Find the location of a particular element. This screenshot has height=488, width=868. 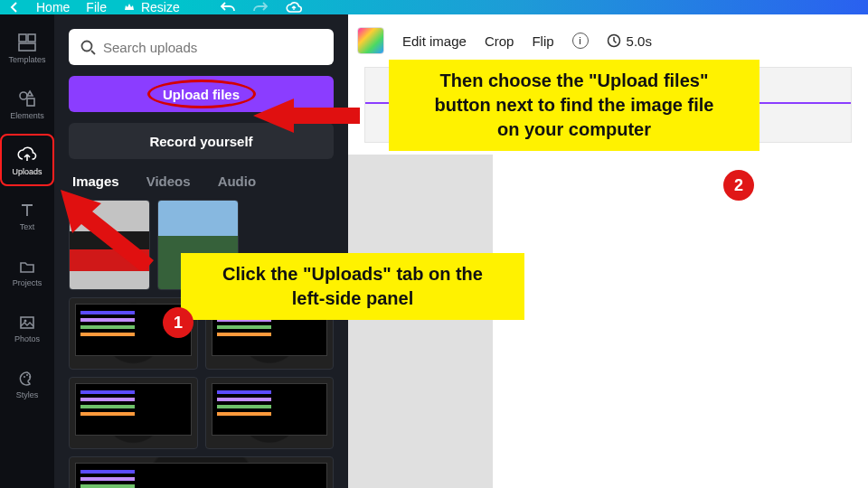

rail-elements: Elements is located at coordinates (27, 104).